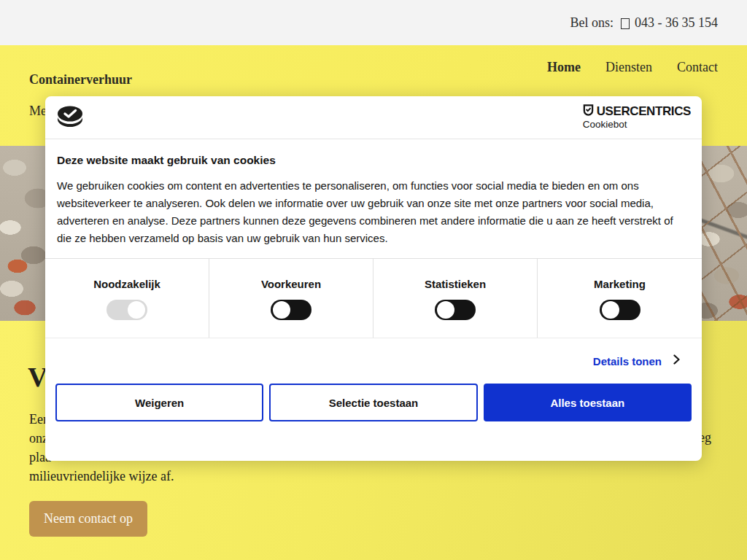 The image size is (747, 560). What do you see at coordinates (374, 298) in the screenshot?
I see `consent-category-table: Noodzakelijk Voorkeuren Statistieken Mar…` at bounding box center [374, 298].